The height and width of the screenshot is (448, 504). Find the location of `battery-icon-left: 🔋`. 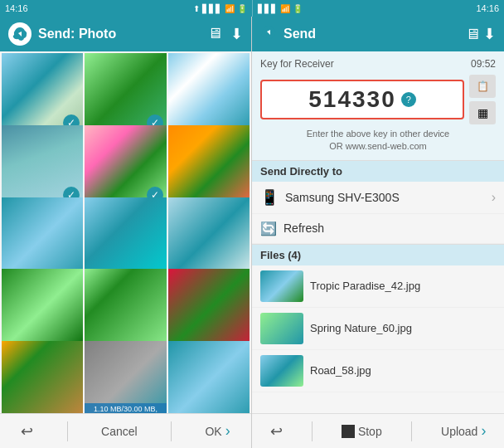

battery-icon-left: 🔋 is located at coordinates (242, 8).